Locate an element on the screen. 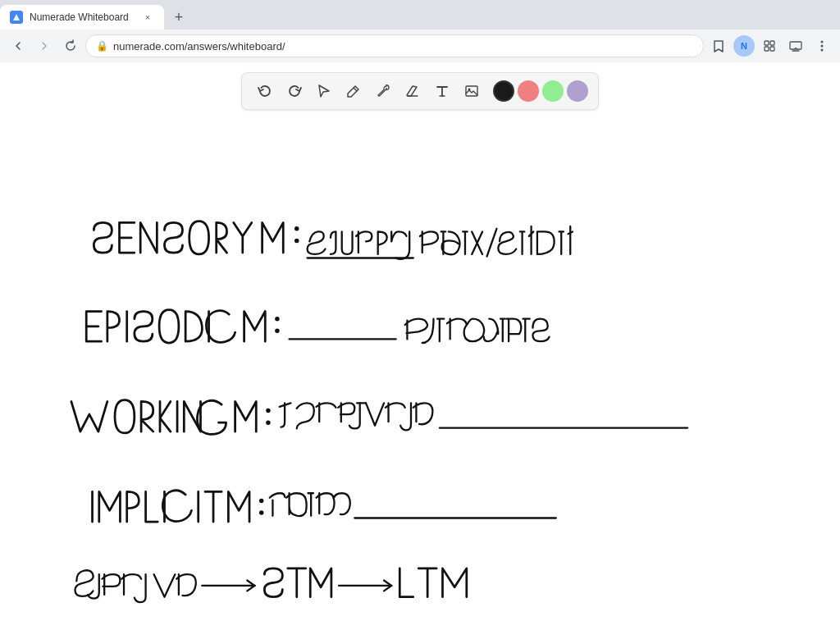 The width and height of the screenshot is (840, 630). eraser-tool-button is located at coordinates (413, 91).